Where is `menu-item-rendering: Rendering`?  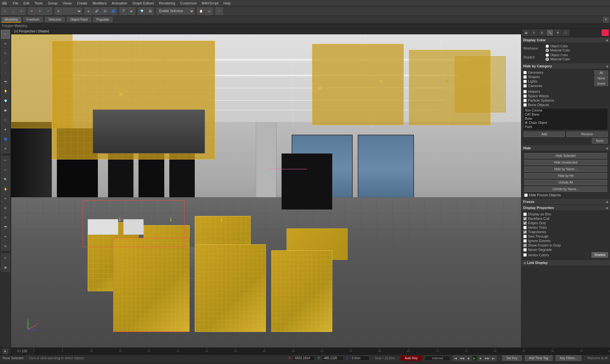
menu-item-rendering: Rendering is located at coordinates (167, 3).